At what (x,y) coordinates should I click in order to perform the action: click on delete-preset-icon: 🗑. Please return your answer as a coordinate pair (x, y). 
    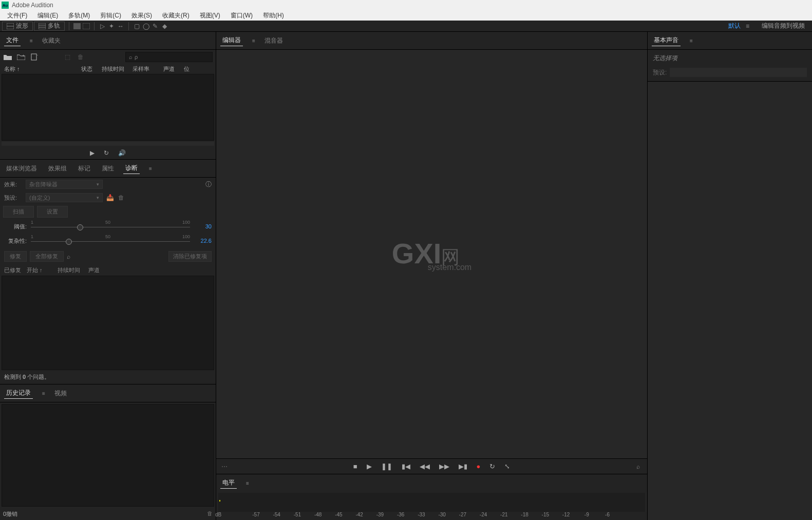
    Looking at the image, I should click on (121, 198).